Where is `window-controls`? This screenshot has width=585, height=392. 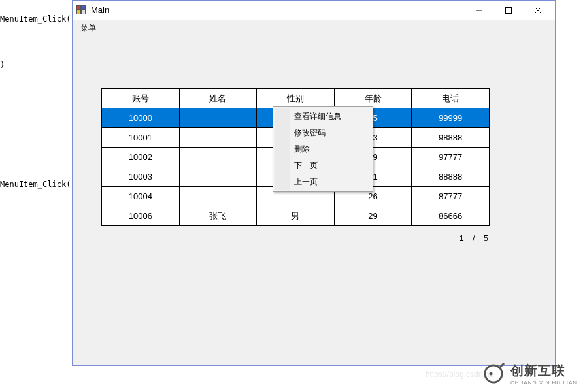 window-controls is located at coordinates (509, 10).